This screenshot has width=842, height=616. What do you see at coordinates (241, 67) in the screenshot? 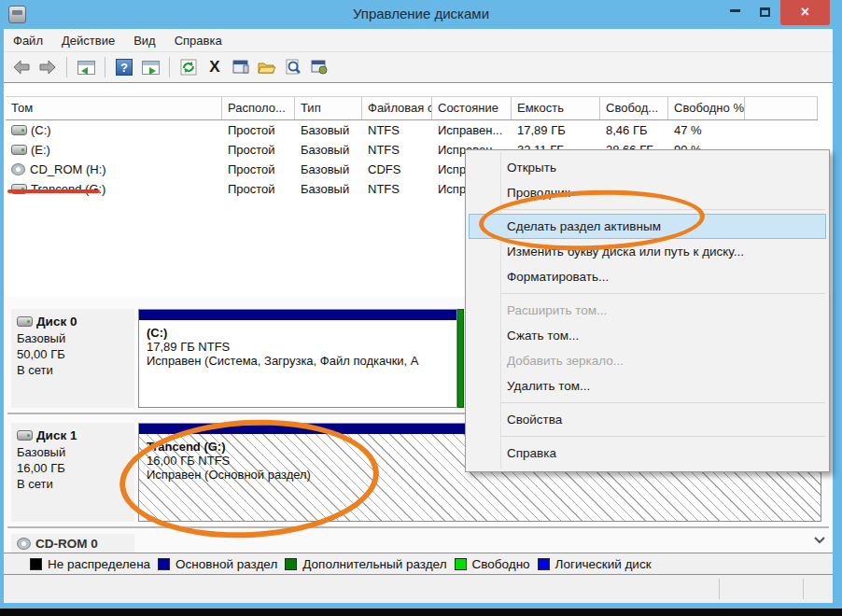
I see `properties-icon` at bounding box center [241, 67].